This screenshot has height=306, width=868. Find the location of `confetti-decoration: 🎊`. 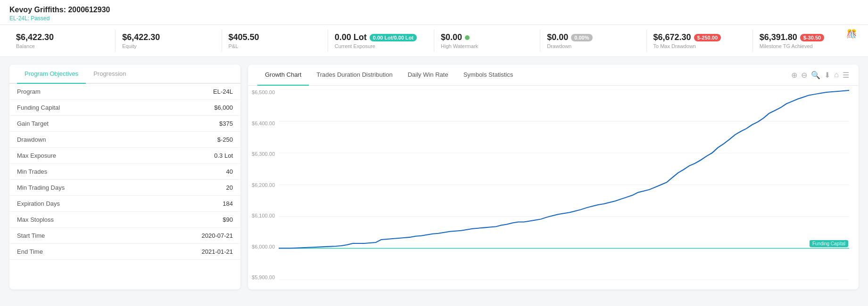

confetti-decoration: 🎊 is located at coordinates (851, 34).